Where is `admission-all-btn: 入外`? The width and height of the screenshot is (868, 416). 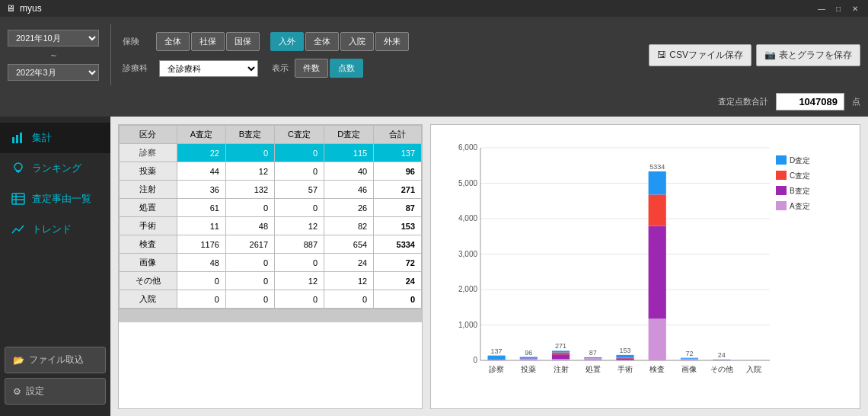 admission-all-btn: 入外 is located at coordinates (287, 41).